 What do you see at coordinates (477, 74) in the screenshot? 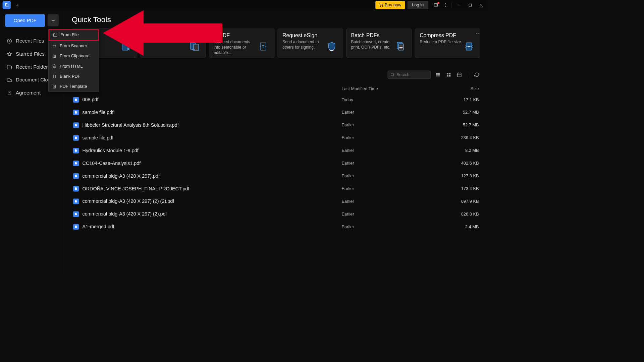
I see `refresh-icon` at bounding box center [477, 74].